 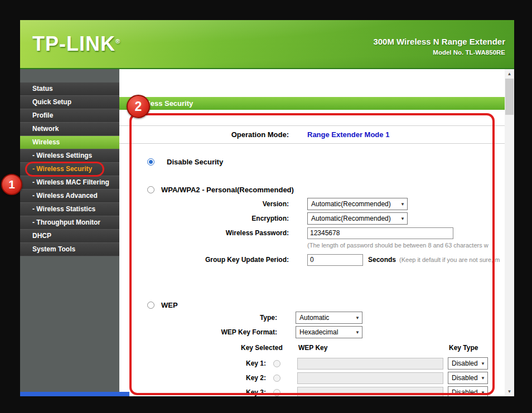 I want to click on header: TP-LINK® 300M Wireless N Range Extender …, so click(x=267, y=45).